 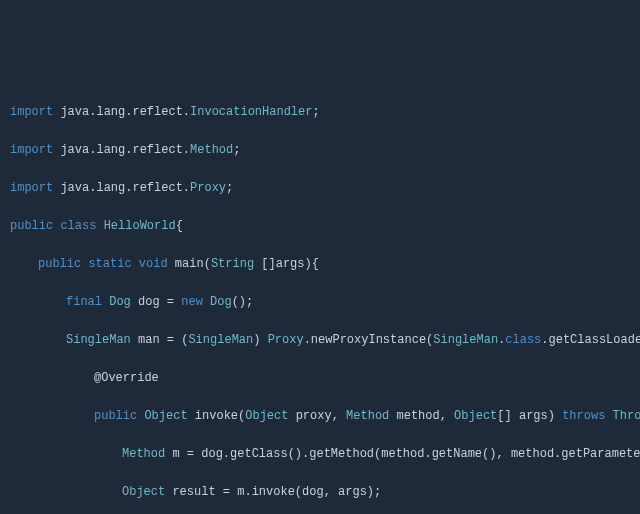 I want to click on code-line: import java.lang.reflect.Proxy;, so click(x=320, y=188).